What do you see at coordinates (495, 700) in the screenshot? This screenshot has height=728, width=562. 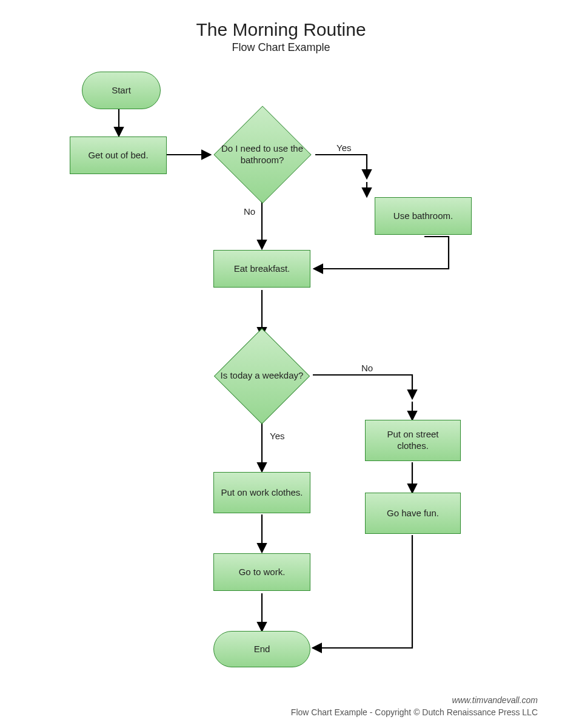 I see `footer-url: www.timvandevall.com` at bounding box center [495, 700].